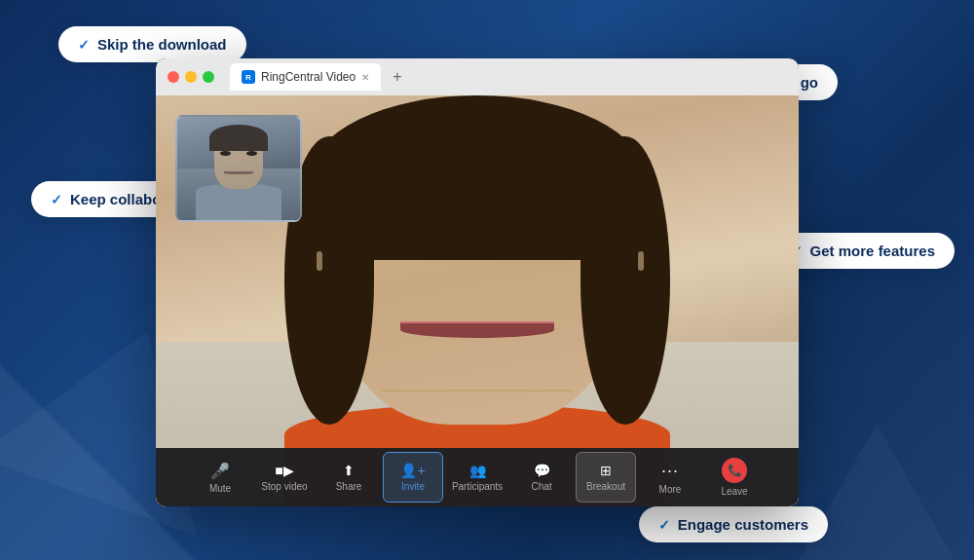 This screenshot has width=974, height=560. Describe the element at coordinates (239, 168) in the screenshot. I see `thumbnail-video-man` at that location.